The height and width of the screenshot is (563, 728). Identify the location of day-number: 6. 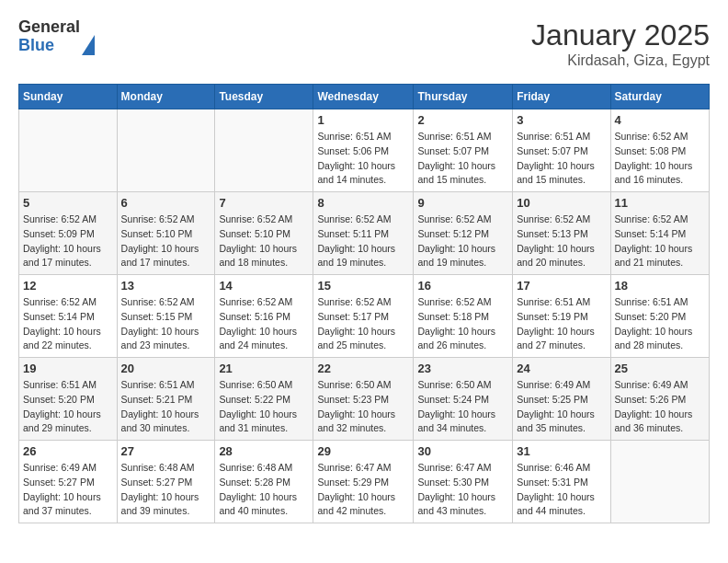
(166, 202).